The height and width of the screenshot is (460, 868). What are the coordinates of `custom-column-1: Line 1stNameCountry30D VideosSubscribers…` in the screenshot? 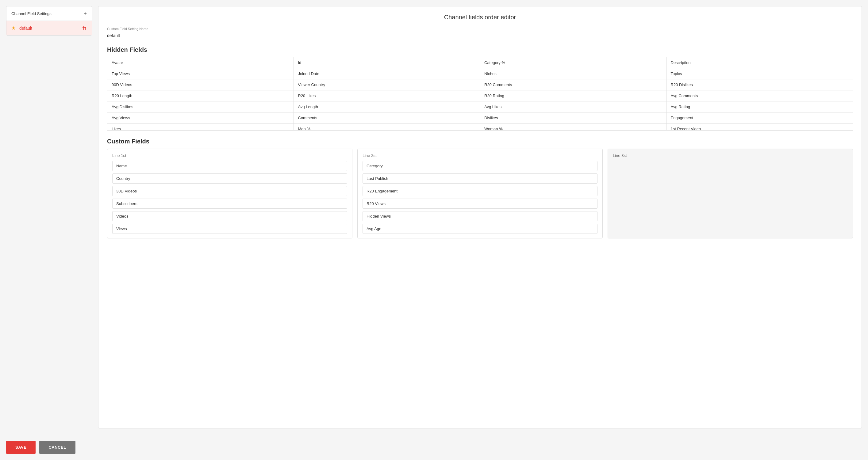 It's located at (230, 193).